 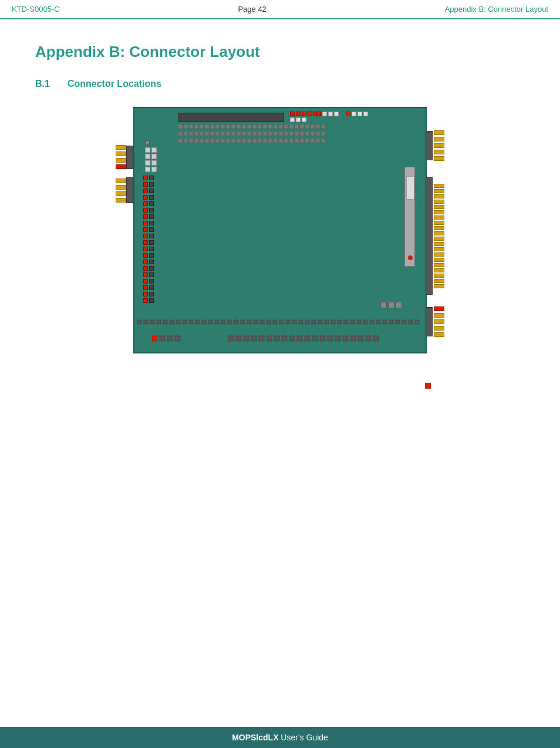 I want to click on ribbon-connector, so click(x=231, y=117).